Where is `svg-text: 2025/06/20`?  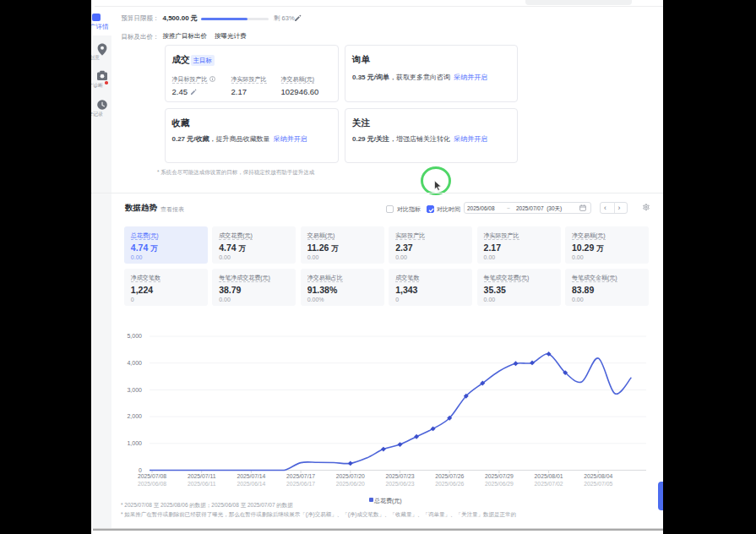
svg-text: 2025/06/20 is located at coordinates (351, 483).